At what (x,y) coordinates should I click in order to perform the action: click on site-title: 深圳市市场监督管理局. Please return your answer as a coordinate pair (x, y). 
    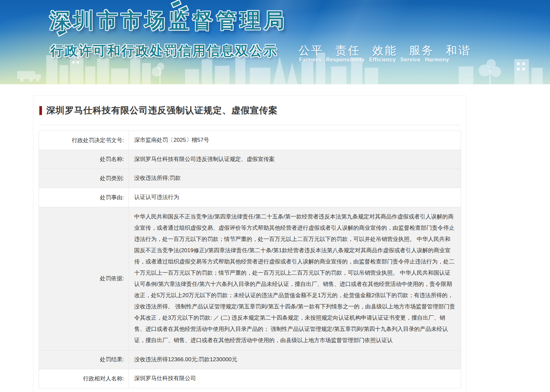
    Looking at the image, I should click on (169, 20).